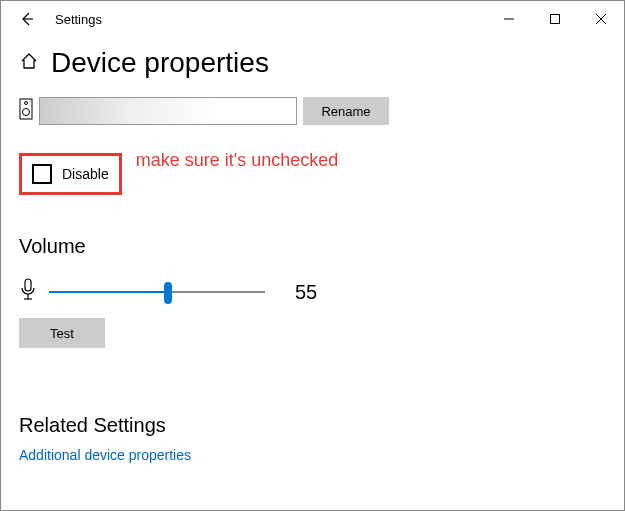 The height and width of the screenshot is (511, 625). Describe the element at coordinates (312, 246) in the screenshot. I see `volume-section-title: Volume` at that location.